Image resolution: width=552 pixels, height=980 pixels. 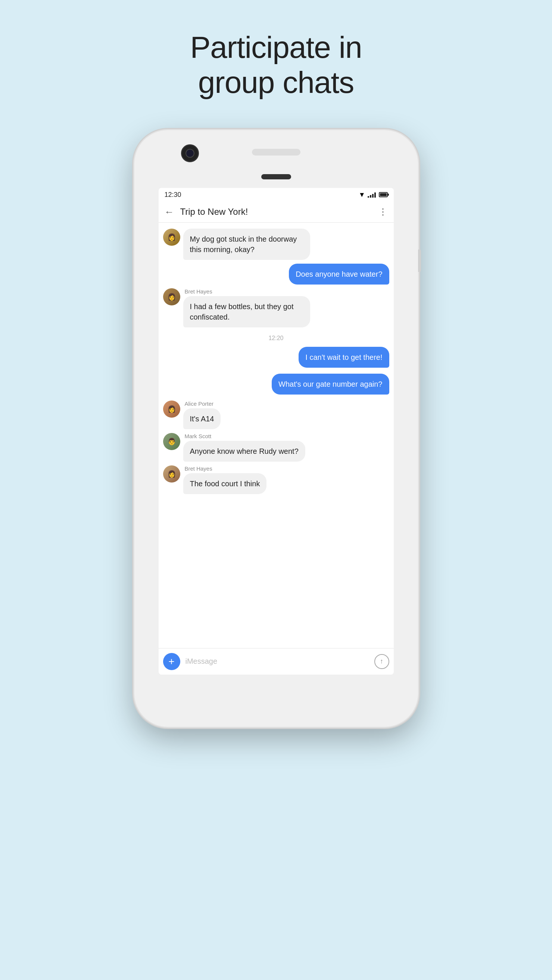 I want to click on message-with-name: Bret Hayes The food court I think, so click(x=225, y=480).